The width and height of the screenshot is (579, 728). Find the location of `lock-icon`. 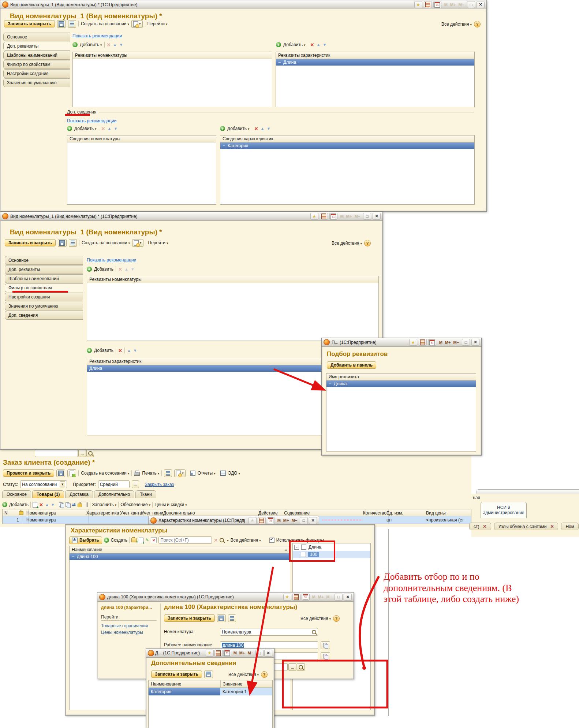

lock-icon is located at coordinates (80, 505).